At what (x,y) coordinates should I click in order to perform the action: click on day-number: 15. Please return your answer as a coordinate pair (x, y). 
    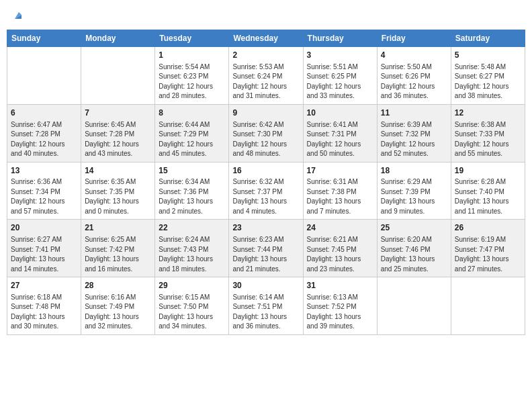
    Looking at the image, I should click on (192, 171).